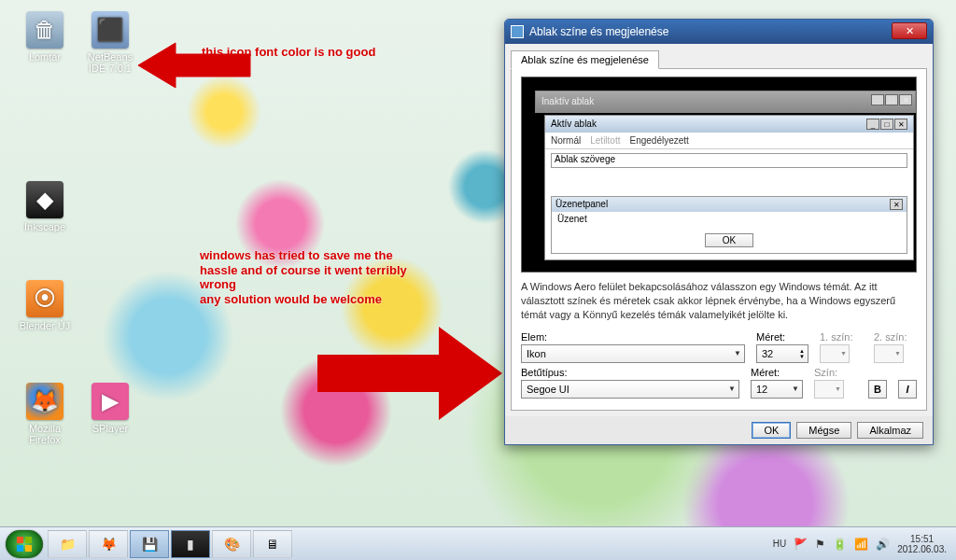 The image size is (956, 560). Describe the element at coordinates (45, 306) in the screenshot. I see `desktop-icon-blender: ⦿ Blender ÚJ` at that location.